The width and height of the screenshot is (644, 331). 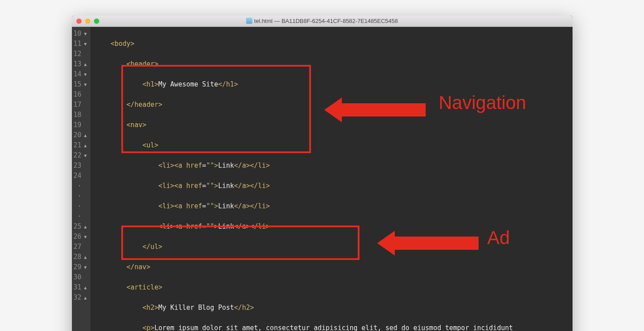 What do you see at coordinates (80, 125) in the screenshot?
I see `gutter-line: 19` at bounding box center [80, 125].